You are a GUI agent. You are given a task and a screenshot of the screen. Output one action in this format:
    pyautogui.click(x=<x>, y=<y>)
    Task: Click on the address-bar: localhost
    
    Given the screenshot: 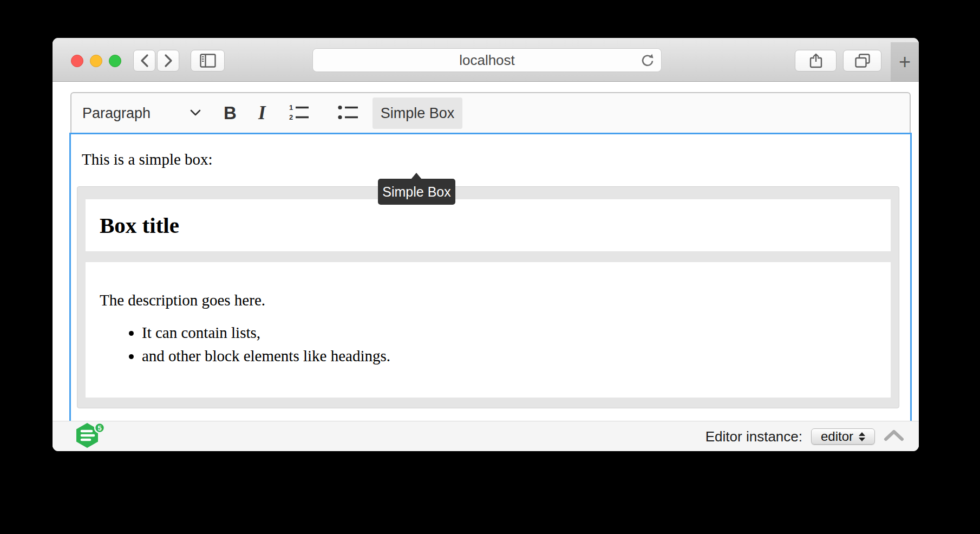 What is the action you would take?
    pyautogui.click(x=487, y=60)
    